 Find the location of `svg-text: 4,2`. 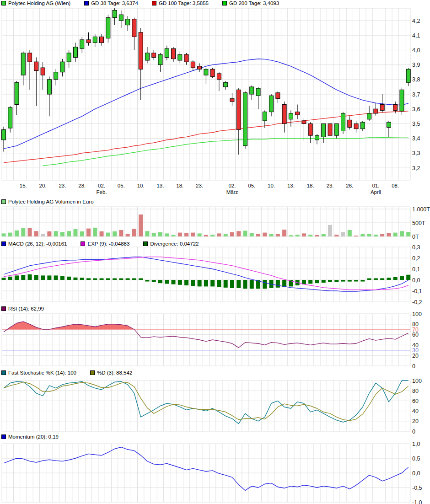

svg-text: 4,2 is located at coordinates (416, 21).